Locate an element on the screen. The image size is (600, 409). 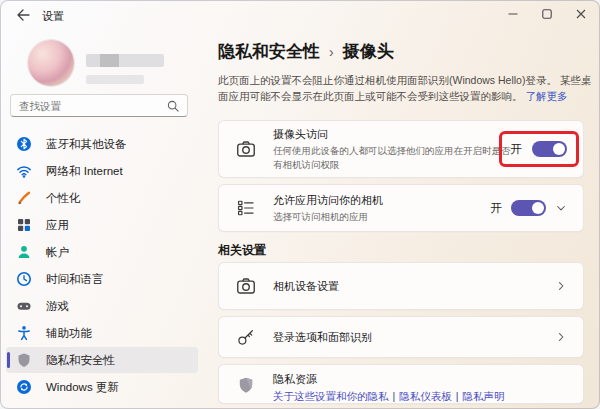
sidebar-item-accounts: 帐户 is located at coordinates (102, 252).